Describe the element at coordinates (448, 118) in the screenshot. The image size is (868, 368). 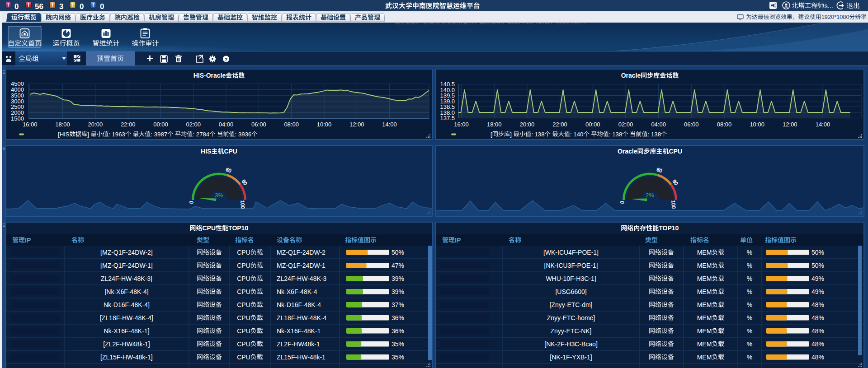
I see `svg-text: 137.5` at that location.